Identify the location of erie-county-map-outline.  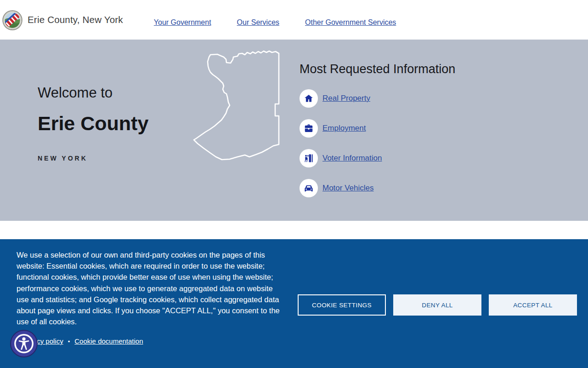
(234, 105).